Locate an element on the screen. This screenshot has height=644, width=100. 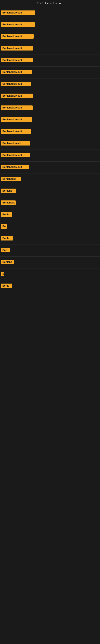
list-item: Bo is located at coordinates (50, 227).